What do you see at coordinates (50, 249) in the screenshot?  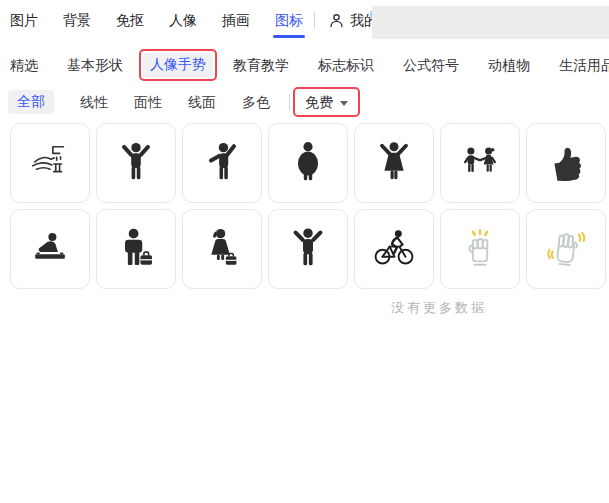 I see `icon-card-person-meditating-bench` at bounding box center [50, 249].